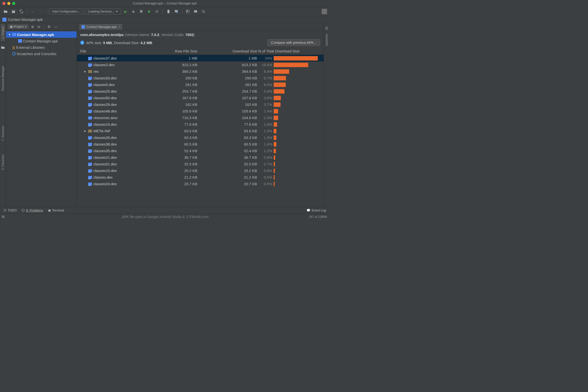 This screenshot has width=588, height=392. Describe the element at coordinates (172, 170) in the screenshot. I see `raw-size: 25.2 KB` at that location.